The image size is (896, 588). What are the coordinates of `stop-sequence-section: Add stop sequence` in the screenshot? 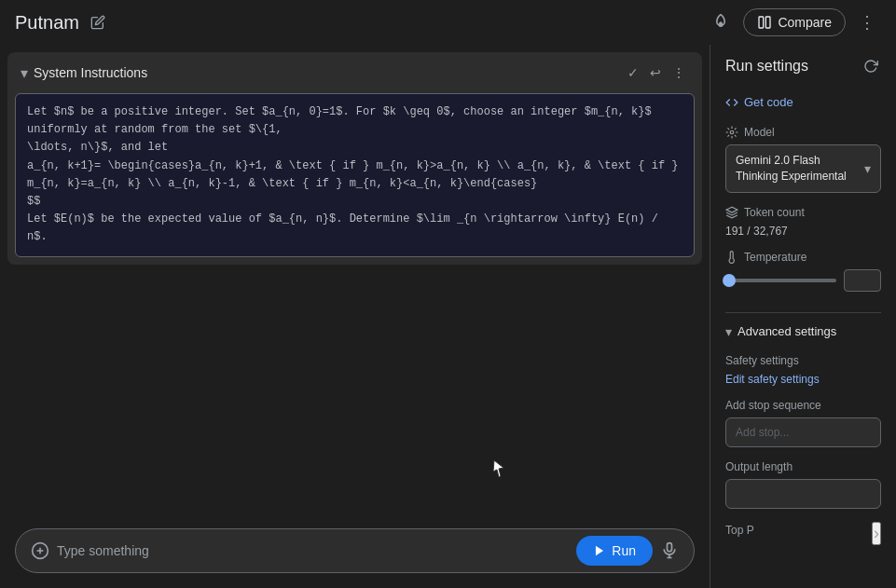 It's located at (804, 430).